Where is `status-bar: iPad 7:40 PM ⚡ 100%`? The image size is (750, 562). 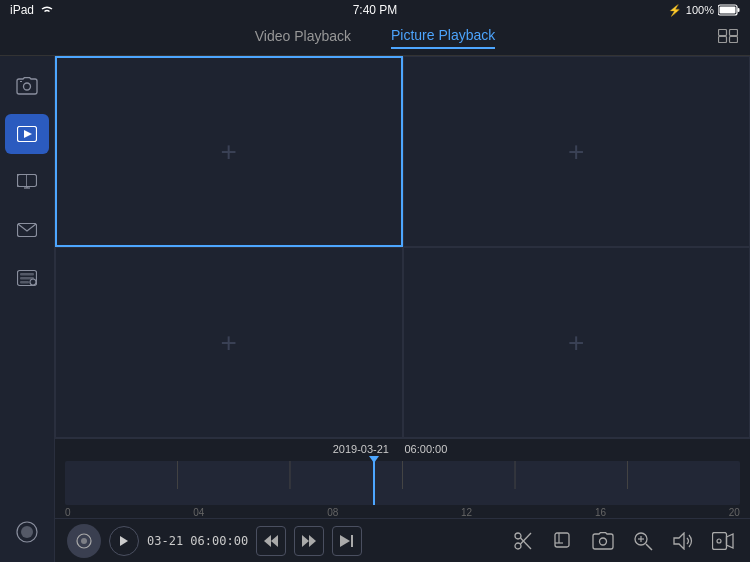 status-bar: iPad 7:40 PM ⚡ 100% is located at coordinates (375, 10).